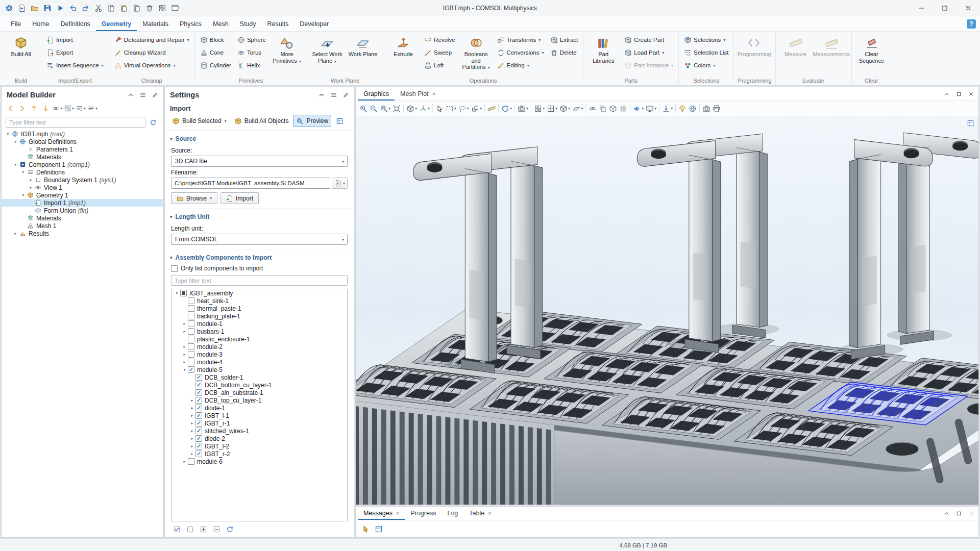 The image size is (980, 551). Describe the element at coordinates (69, 108) in the screenshot. I see `group-options-button: ▾` at that location.